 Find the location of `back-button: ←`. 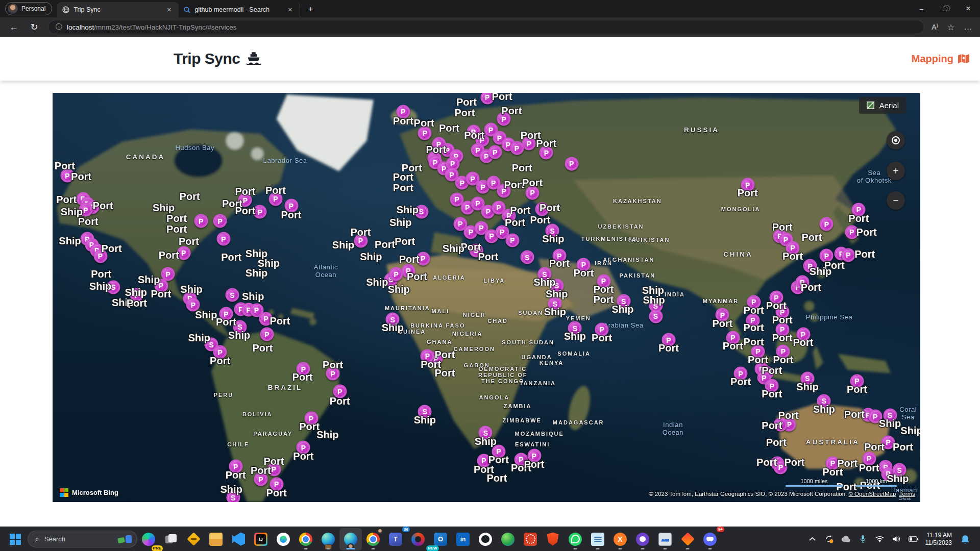

back-button: ← is located at coordinates (14, 27).